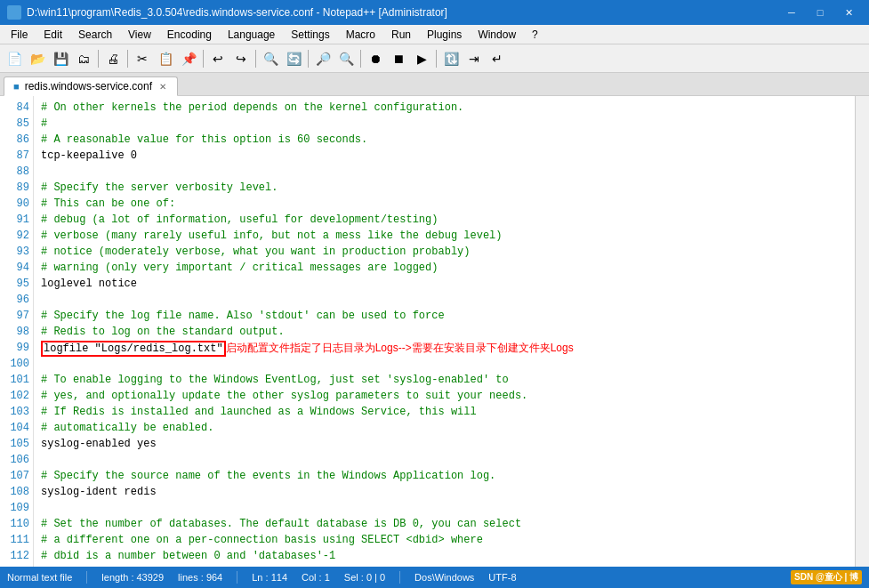 The image size is (869, 588). What do you see at coordinates (445, 444) in the screenshot?
I see `code-line: syslog-enabled yes` at bounding box center [445, 444].